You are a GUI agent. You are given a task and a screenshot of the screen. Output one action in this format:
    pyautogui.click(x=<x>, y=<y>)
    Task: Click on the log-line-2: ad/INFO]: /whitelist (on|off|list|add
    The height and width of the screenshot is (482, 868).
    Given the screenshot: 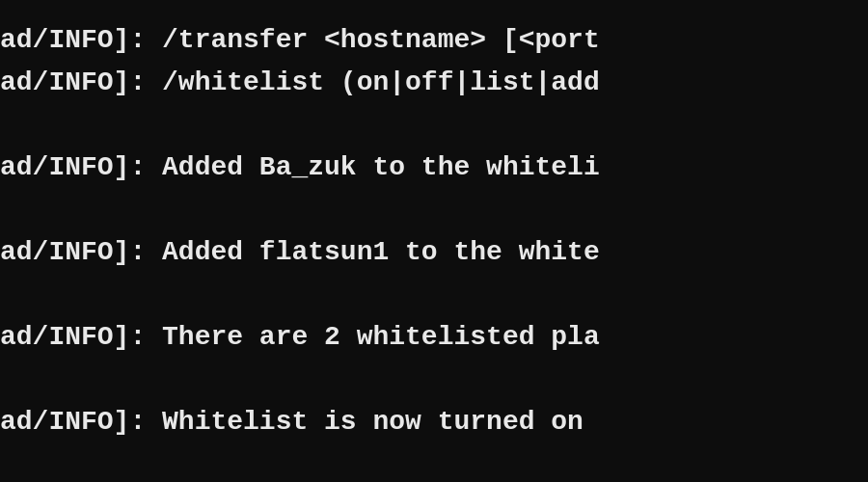 What is the action you would take?
    pyautogui.click(x=434, y=83)
    